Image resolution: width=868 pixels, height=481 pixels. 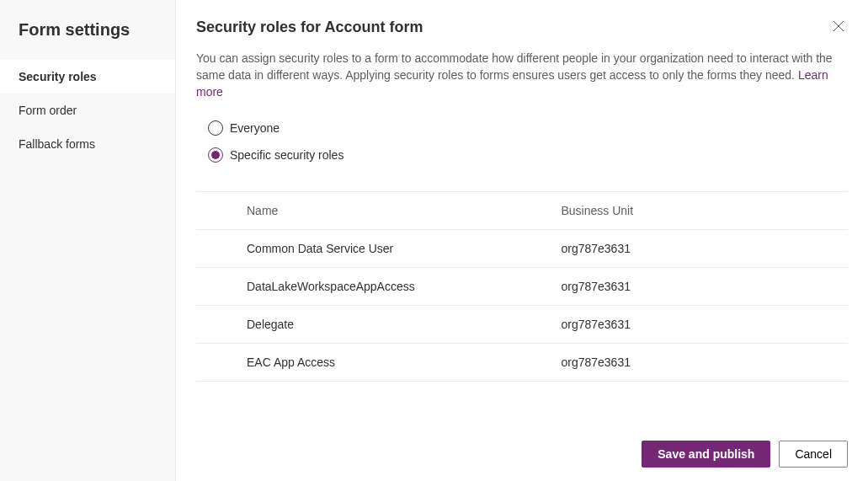 What do you see at coordinates (379, 286) in the screenshot?
I see `cell-name: DataLakeWorkspaceAppAccess` at bounding box center [379, 286].